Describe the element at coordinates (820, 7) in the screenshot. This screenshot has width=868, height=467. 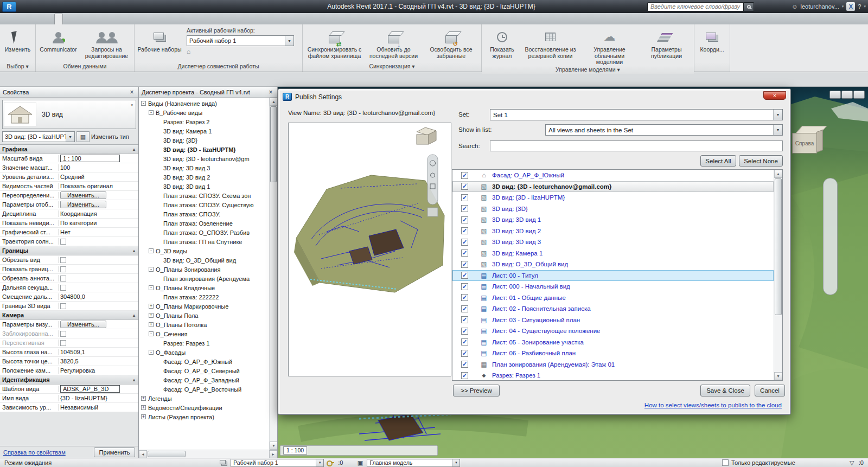
I see `account-name: leoturchanov...` at that location.